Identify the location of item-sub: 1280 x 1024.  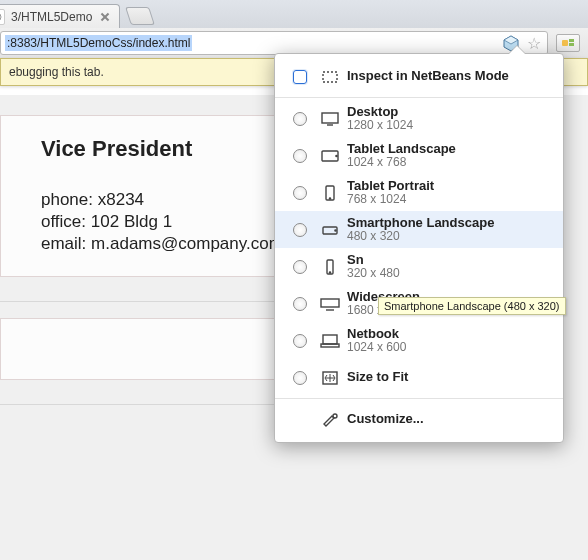
(449, 126).